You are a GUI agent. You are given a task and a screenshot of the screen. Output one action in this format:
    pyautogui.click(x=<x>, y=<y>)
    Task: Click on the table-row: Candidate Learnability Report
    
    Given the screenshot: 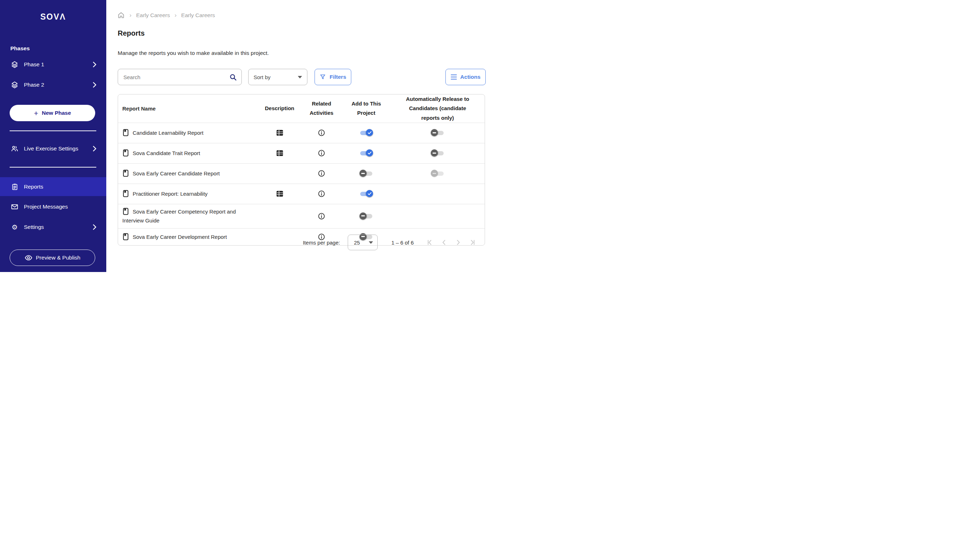 What is the action you would take?
    pyautogui.click(x=301, y=133)
    